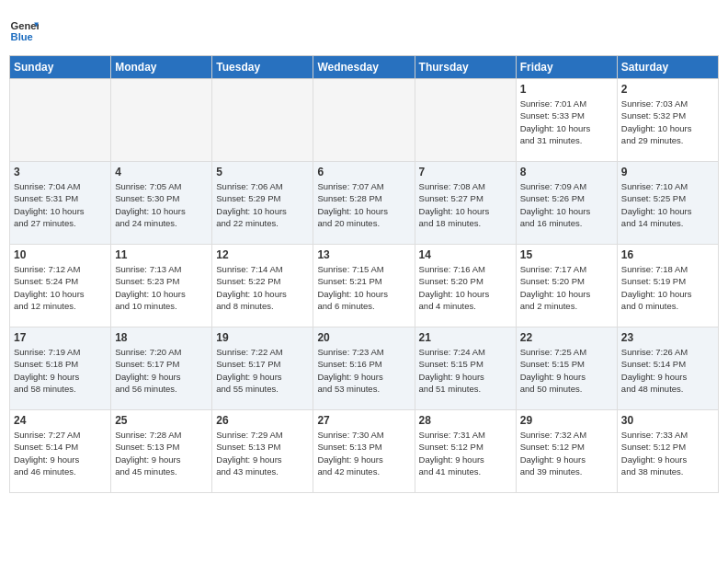  What do you see at coordinates (263, 204) in the screenshot?
I see `day-info: Sunrise: 7:06 AM Sunset: 5:29 PM Dayligh…` at bounding box center [263, 204].